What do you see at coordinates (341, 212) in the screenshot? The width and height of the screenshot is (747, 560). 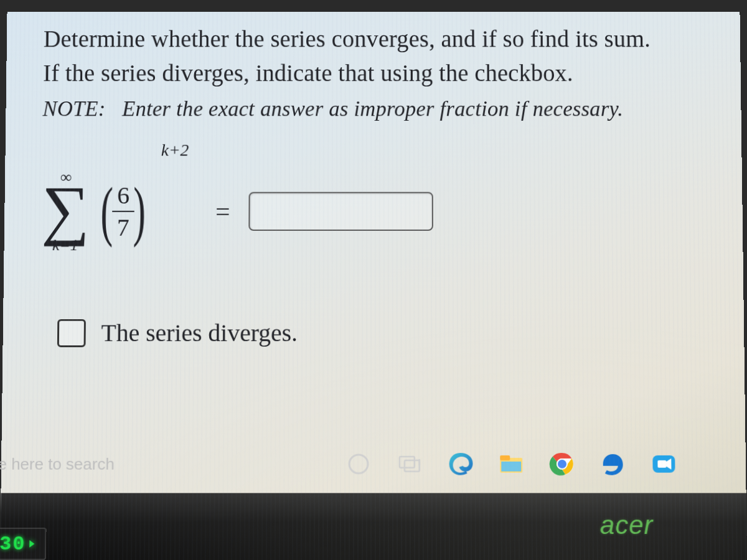 I see `answer-input` at bounding box center [341, 212].